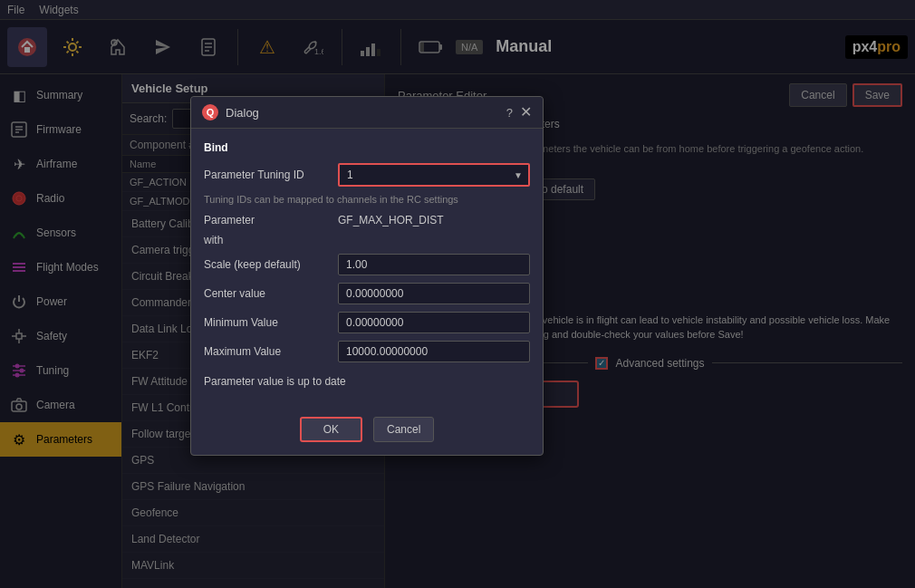 This screenshot has width=915, height=588. I want to click on dialog-select-wrapper: 1 2 3 ▼, so click(434, 175).